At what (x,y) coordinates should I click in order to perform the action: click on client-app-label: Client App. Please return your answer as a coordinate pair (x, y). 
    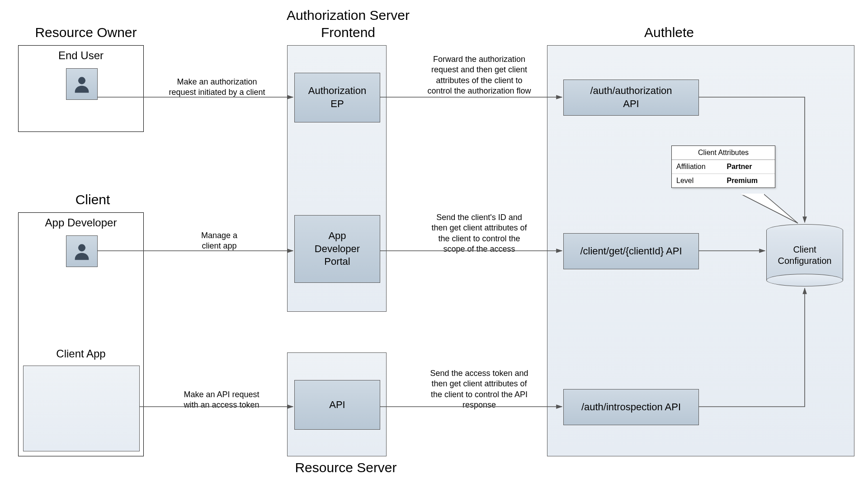
    Looking at the image, I should click on (81, 354).